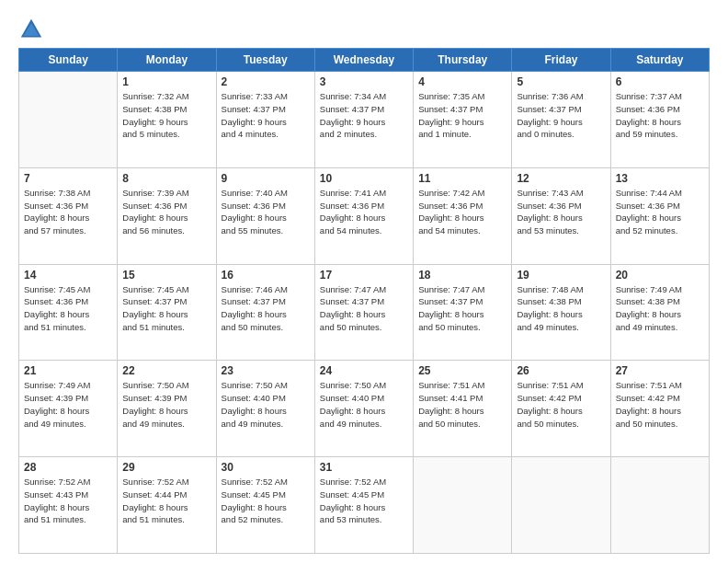 This screenshot has height=563, width=728. Describe the element at coordinates (68, 500) in the screenshot. I see `day-detail: Sunrise: 7:52 AM Sunset: 4:43 PM Dayligh…` at that location.